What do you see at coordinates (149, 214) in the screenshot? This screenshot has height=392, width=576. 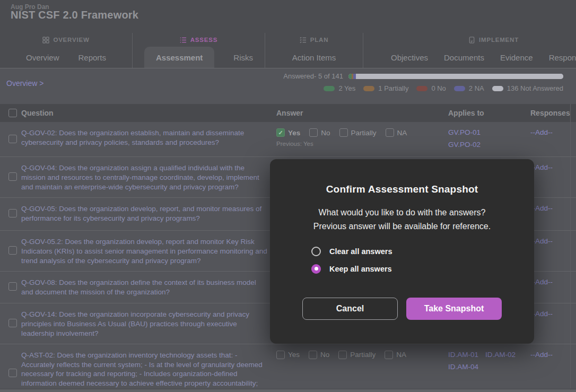 I see `question-text: Q-GOV-05: Does the organization develop,…` at bounding box center [149, 214].